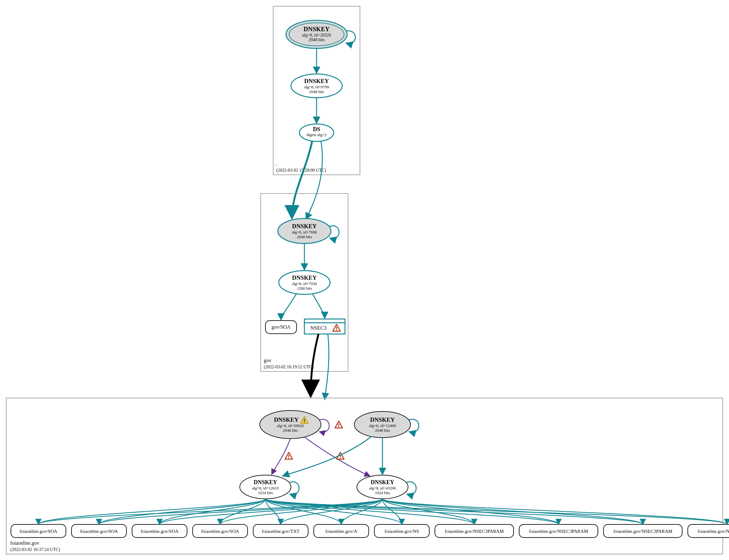 The width and height of the screenshot is (729, 560). I want to click on gov-dnskey-7698: DNSKEY alg=8, id=7698 2048 bits, so click(309, 231).